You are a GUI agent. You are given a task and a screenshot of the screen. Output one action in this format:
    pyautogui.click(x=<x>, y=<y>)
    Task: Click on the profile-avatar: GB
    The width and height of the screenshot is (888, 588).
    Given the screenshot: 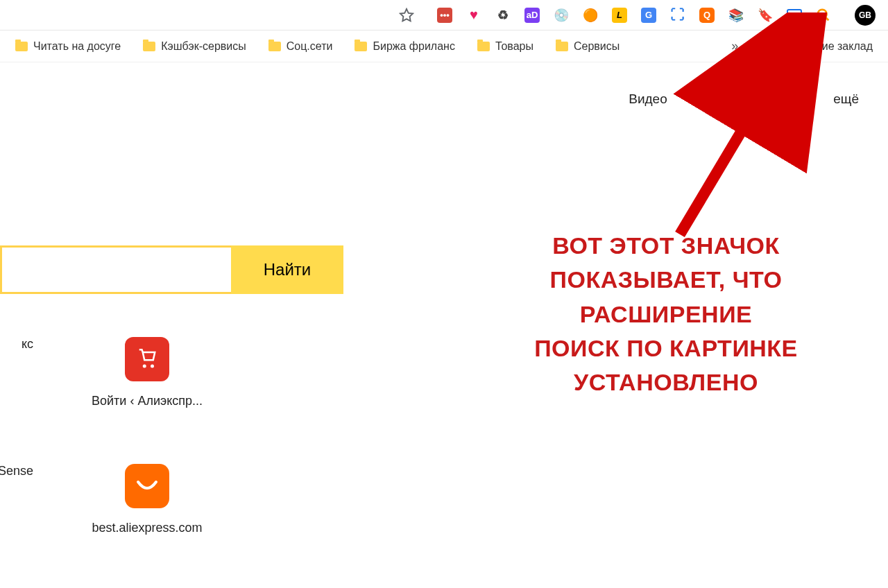 What is the action you would take?
    pyautogui.click(x=865, y=15)
    